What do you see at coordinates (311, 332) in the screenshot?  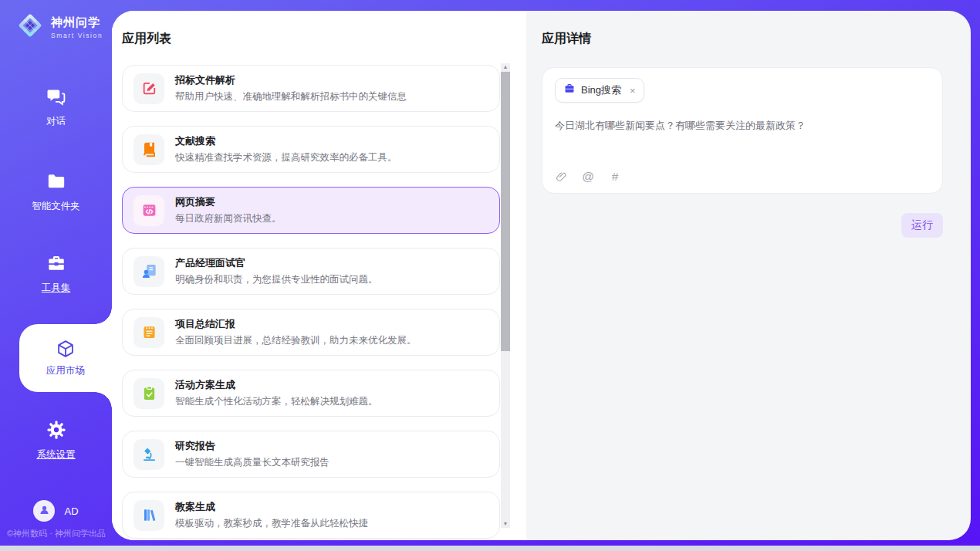 I see `app-card: 项目总结汇报 全面回顾项目进展，总结经验教训，助力未来优化发展。` at bounding box center [311, 332].